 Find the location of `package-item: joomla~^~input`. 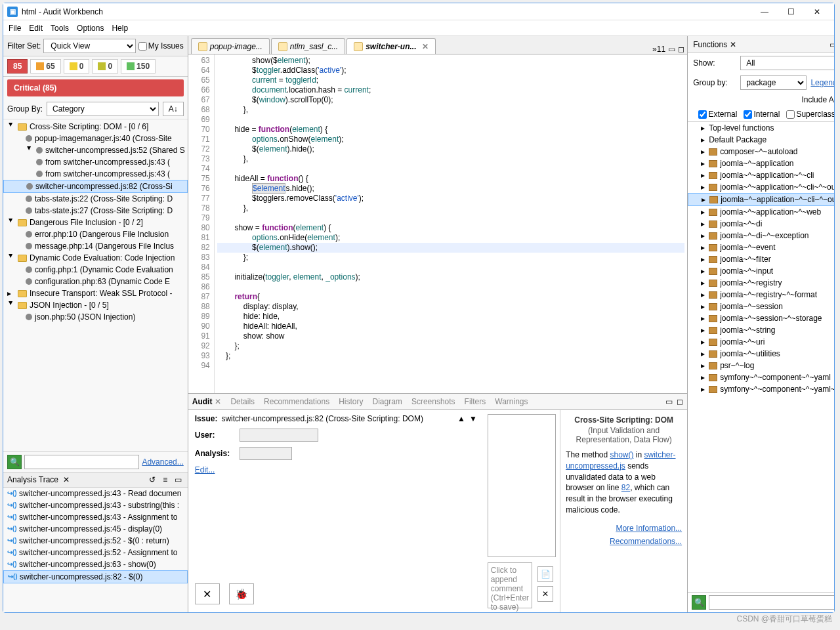

package-item: joomla~^~input is located at coordinates (761, 271).